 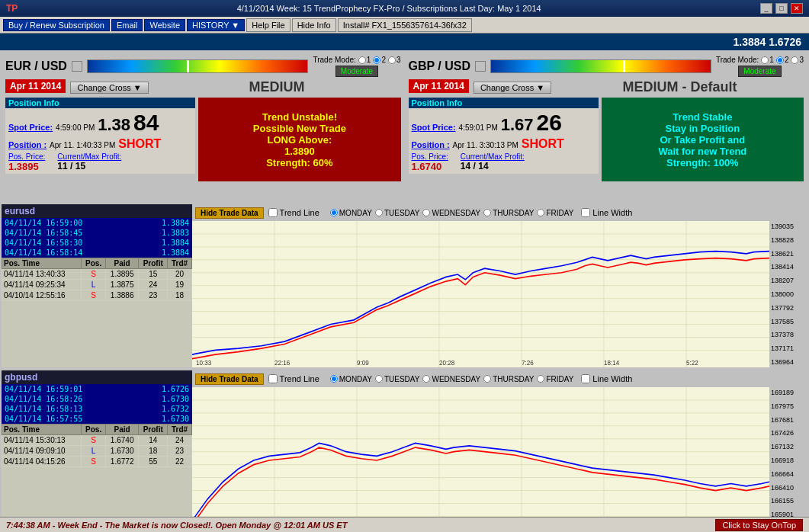 I want to click on title-bar: TP 4/11/2014 Week: 15 TrendProphecy FX-P…, so click(x=404, y=8).